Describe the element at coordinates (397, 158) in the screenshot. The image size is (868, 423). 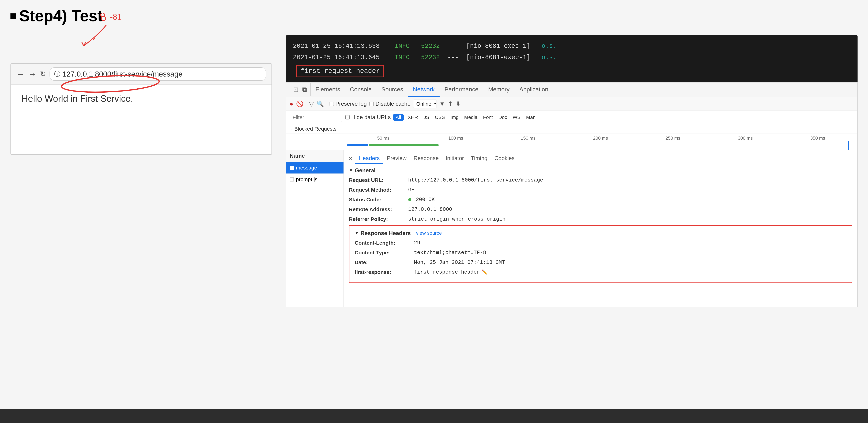
I see `detail-tab-preview: Preview` at that location.